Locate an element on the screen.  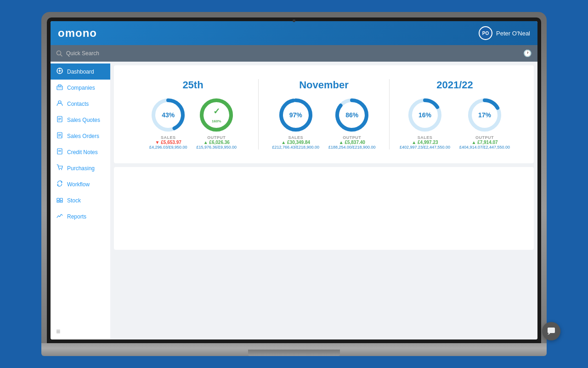
chart-output-month-value: ▲ £5,837.40 is located at coordinates (352, 143).